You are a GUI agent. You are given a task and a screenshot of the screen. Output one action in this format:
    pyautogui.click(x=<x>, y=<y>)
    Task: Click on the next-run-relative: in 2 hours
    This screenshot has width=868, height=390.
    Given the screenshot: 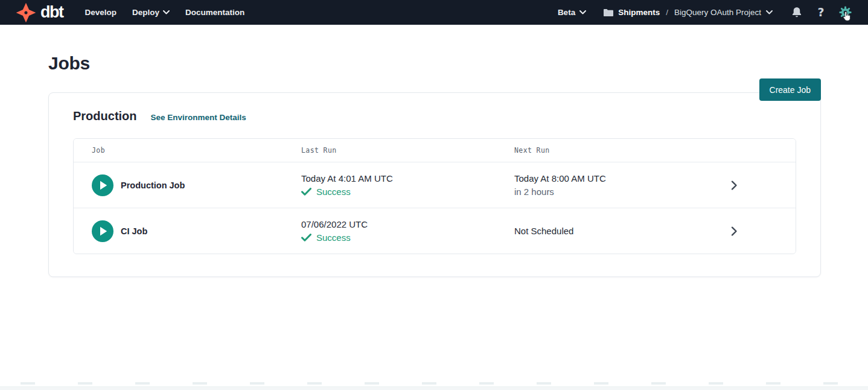 What is the action you would take?
    pyautogui.click(x=646, y=192)
    